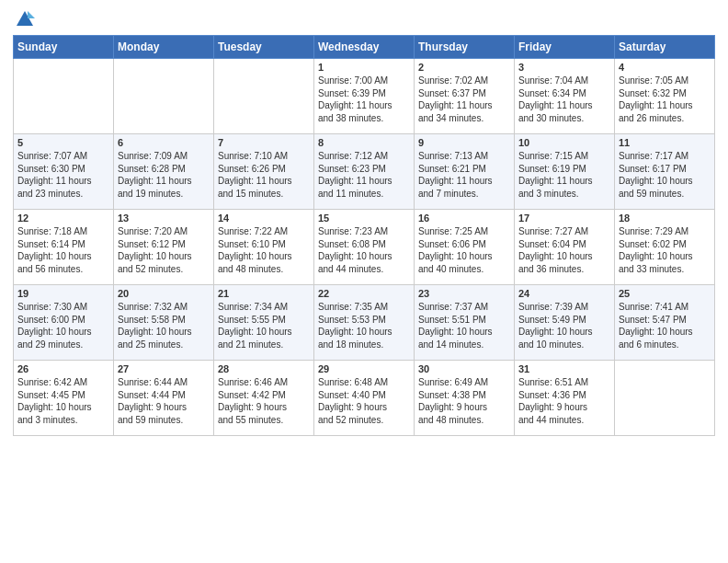  I want to click on day-number: 29, so click(364, 369).